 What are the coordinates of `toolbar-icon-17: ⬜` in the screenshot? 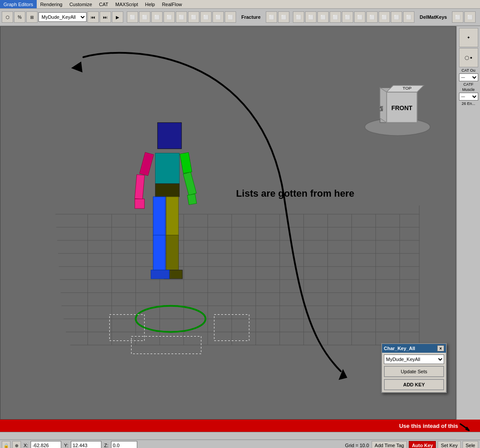 It's located at (323, 17).